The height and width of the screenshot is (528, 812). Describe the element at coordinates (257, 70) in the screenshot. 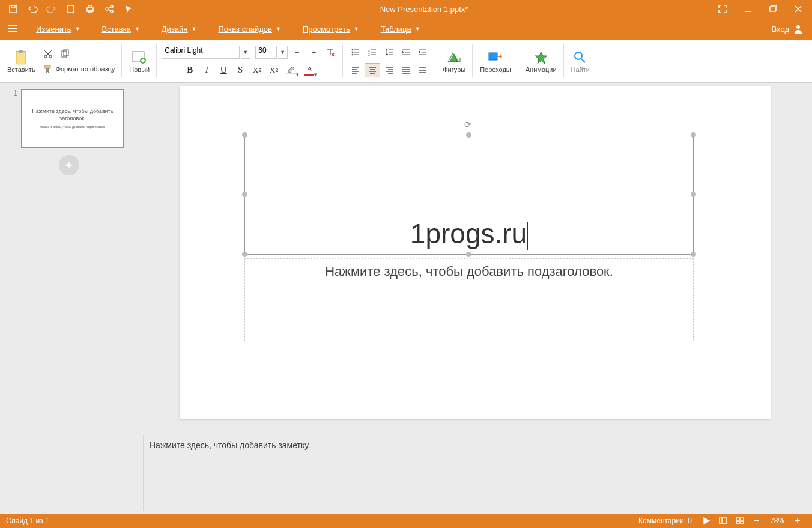

I see `subscript-button: X2` at that location.